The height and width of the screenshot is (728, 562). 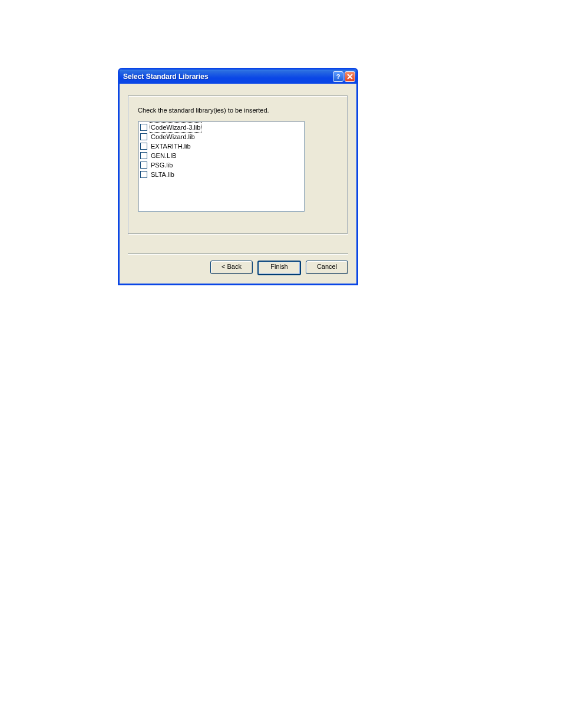 What do you see at coordinates (238, 245) in the screenshot?
I see `separator-area` at bounding box center [238, 245].